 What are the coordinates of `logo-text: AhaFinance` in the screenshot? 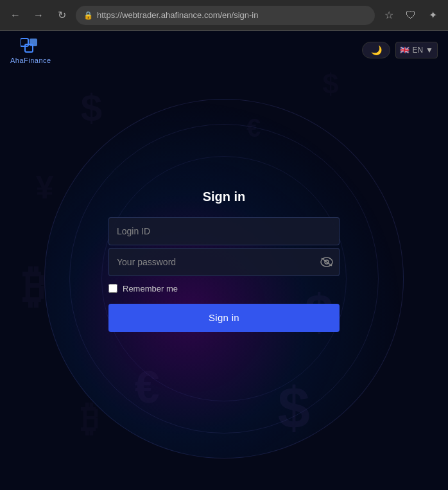 It's located at (31, 60).